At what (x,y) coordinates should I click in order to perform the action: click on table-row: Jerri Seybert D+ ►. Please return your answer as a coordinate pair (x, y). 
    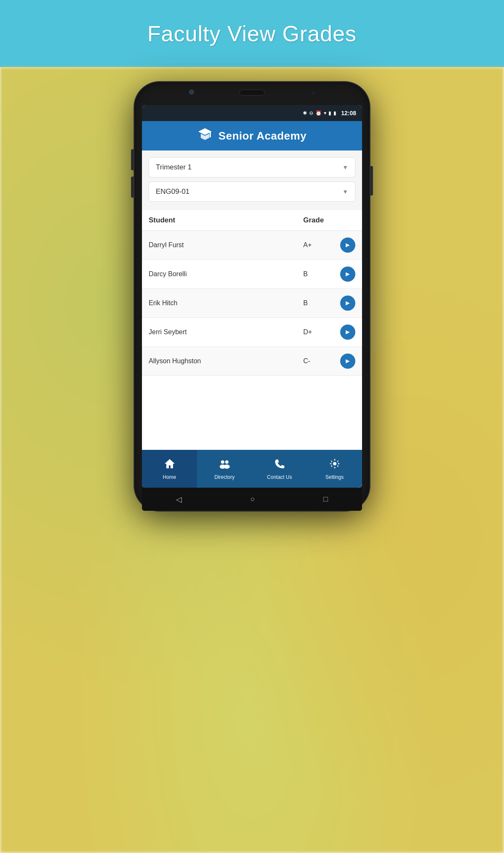
    Looking at the image, I should click on (252, 332).